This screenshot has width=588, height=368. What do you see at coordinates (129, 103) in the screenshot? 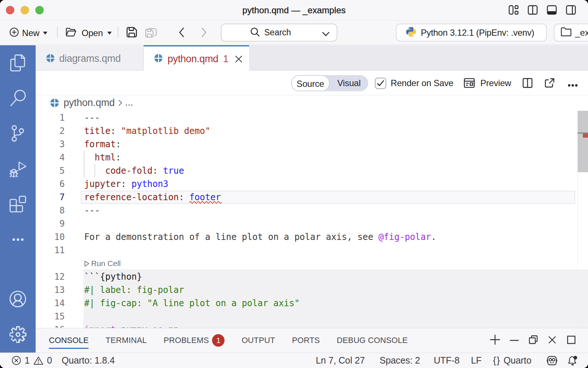
I see `breadcrumb-more: ...` at bounding box center [129, 103].